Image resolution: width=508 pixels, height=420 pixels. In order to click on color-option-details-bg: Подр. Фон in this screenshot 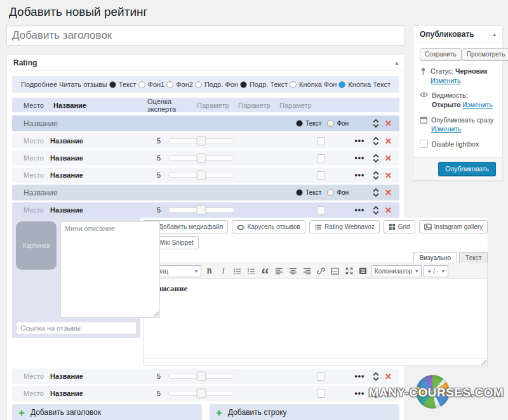, I will do `click(217, 84)`.